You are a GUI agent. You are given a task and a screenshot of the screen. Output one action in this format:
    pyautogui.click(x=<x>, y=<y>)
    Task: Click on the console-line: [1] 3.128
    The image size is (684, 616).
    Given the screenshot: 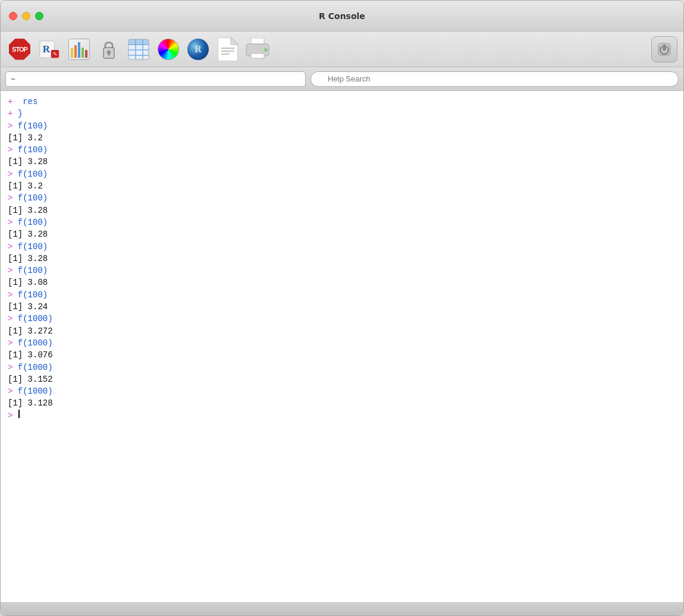 What is the action you would take?
    pyautogui.click(x=342, y=403)
    